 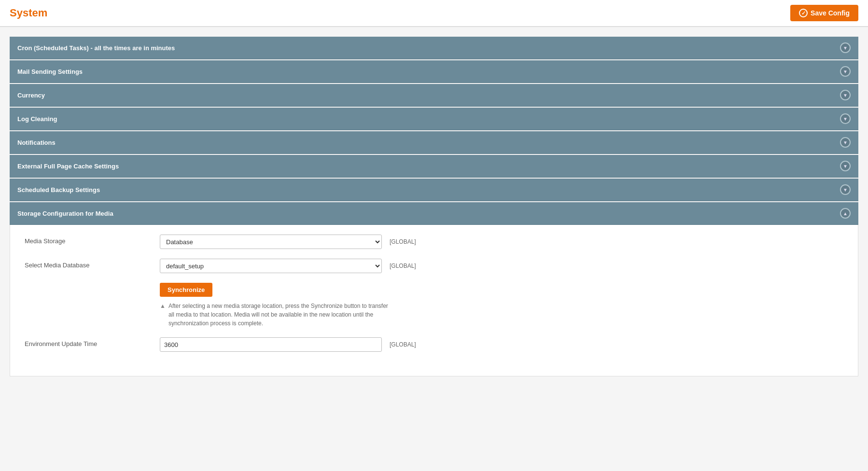 What do you see at coordinates (280, 315) in the screenshot?
I see `sync-notice-text: After selecting a new media storage loca…` at bounding box center [280, 315].